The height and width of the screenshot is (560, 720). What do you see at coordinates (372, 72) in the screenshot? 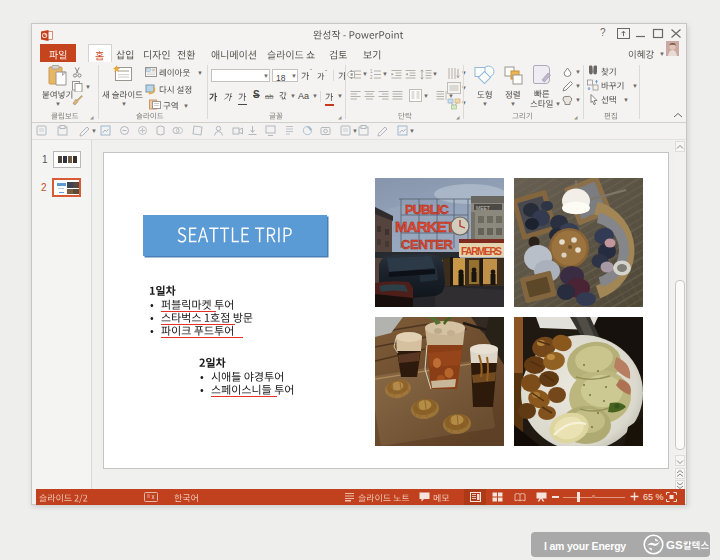
I see `svg-text: 1` at bounding box center [372, 72].